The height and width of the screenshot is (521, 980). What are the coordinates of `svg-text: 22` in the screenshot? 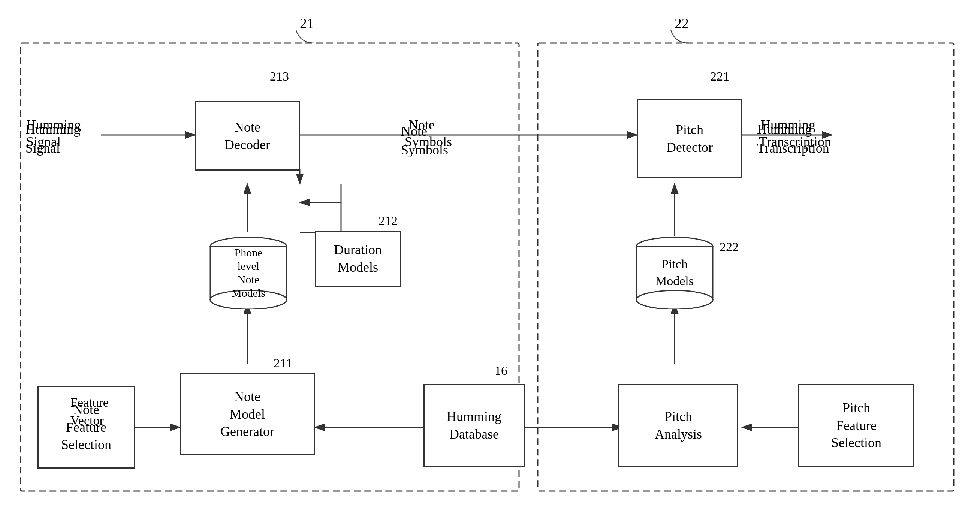 It's located at (682, 25).